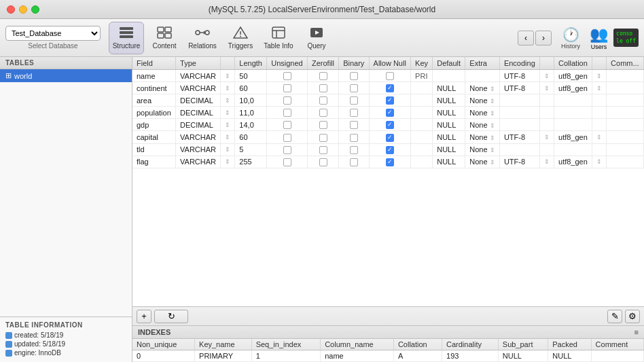 This screenshot has width=644, height=362. What do you see at coordinates (251, 149) in the screenshot?
I see `length-cell: 5` at bounding box center [251, 149].